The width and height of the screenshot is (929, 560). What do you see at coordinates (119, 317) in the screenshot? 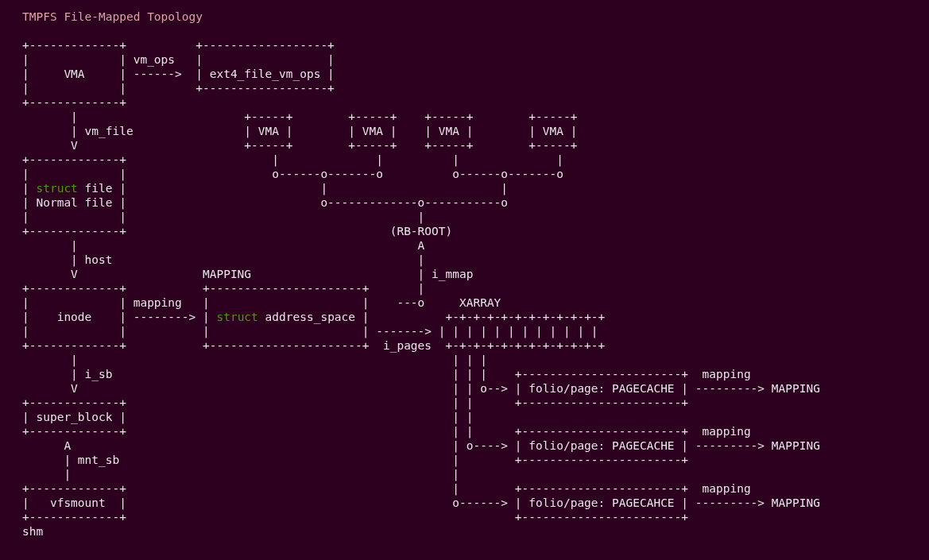
I see `diagram-line: | inode | --------> |` at bounding box center [119, 317].